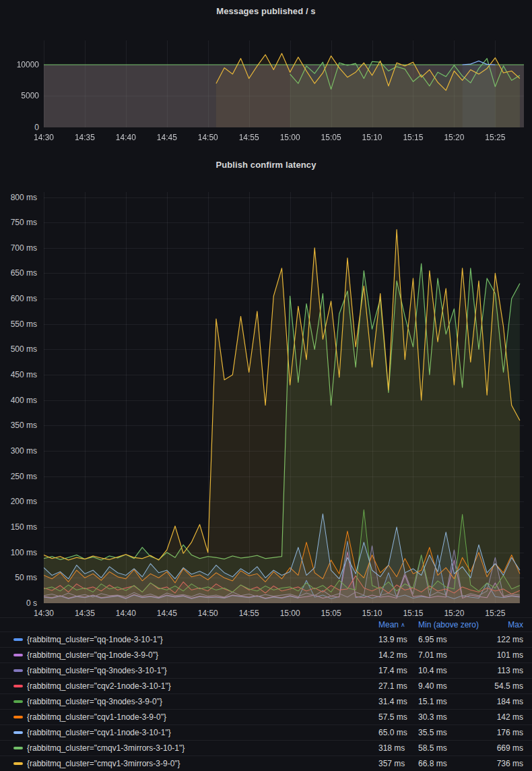  What do you see at coordinates (452, 686) in the screenshot?
I see `series-min-value: 9.40 ms` at bounding box center [452, 686].